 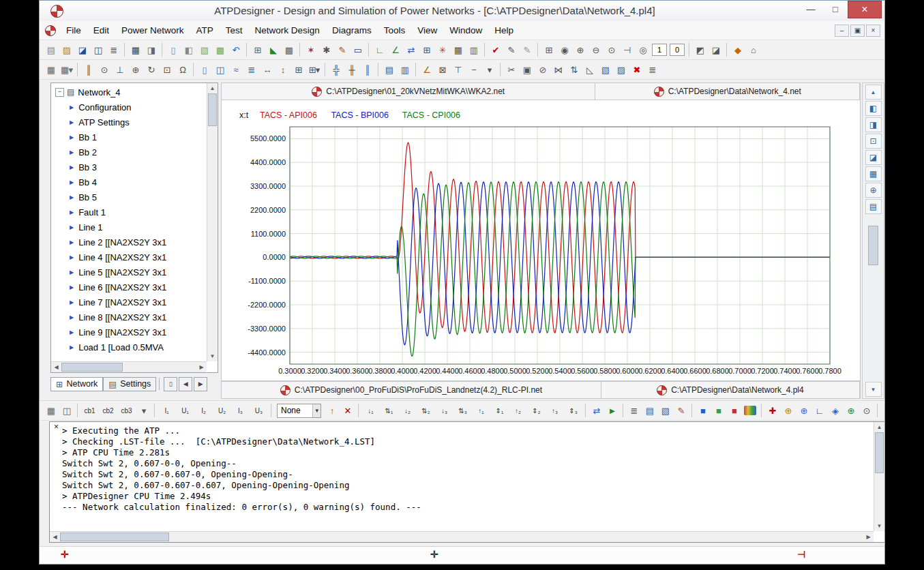 What do you see at coordinates (89, 70) in the screenshot?
I see `node-vertical-button: ║` at bounding box center [89, 70].